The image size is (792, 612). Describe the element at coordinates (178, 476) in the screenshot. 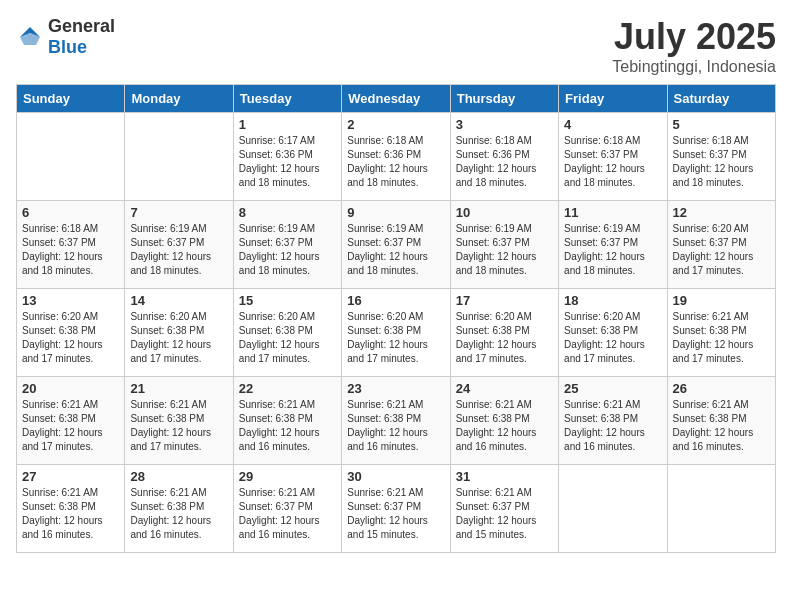

I see `day-number: 28` at that location.